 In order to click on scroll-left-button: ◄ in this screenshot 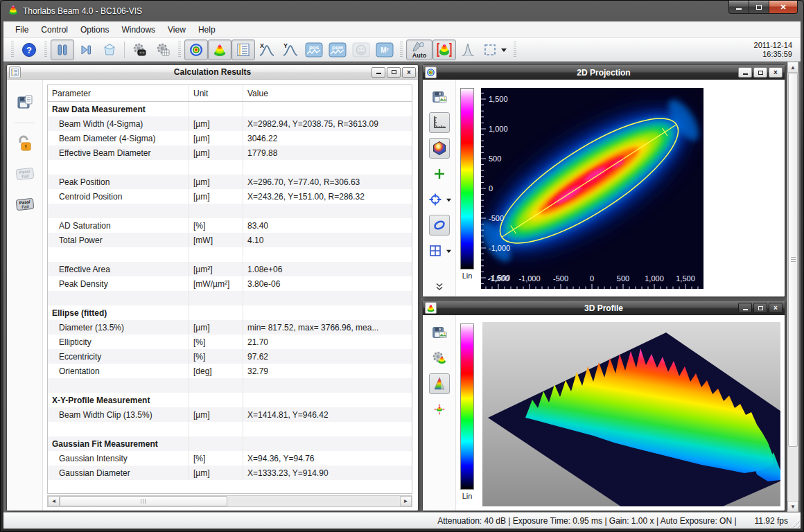, I will do `click(54, 502)`.